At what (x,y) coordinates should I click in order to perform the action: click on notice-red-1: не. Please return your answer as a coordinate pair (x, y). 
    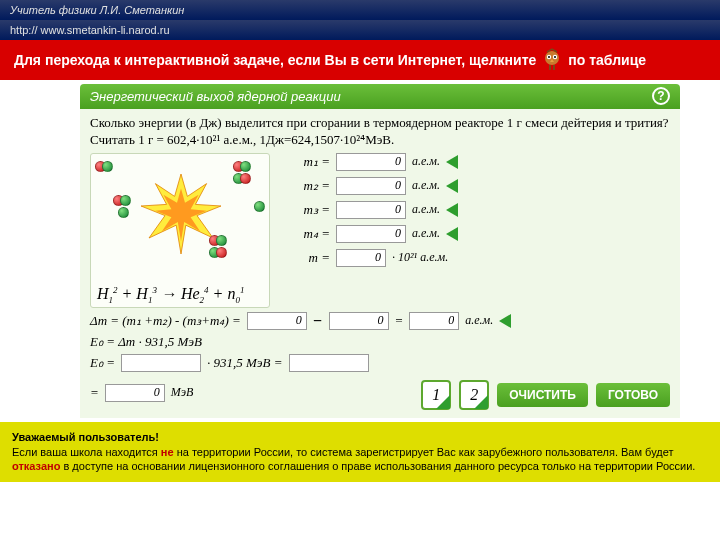
    Looking at the image, I should click on (168, 452).